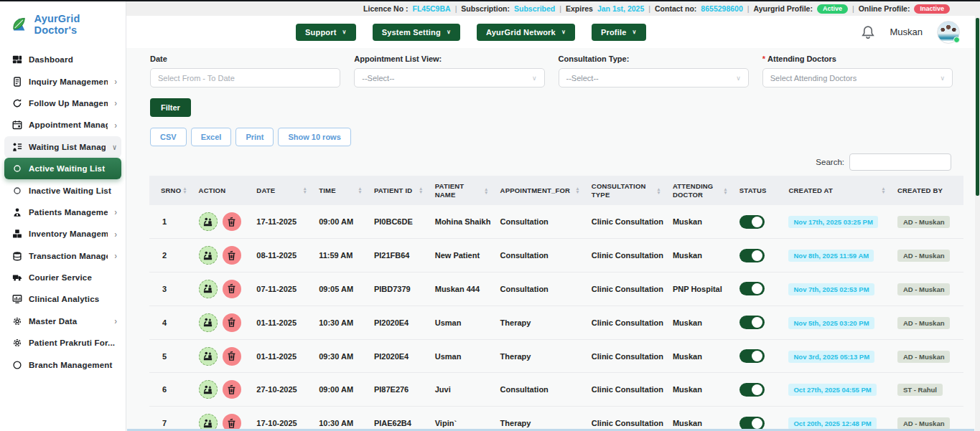 Image resolution: width=980 pixels, height=431 pixels. What do you see at coordinates (63, 211) in the screenshot?
I see `sidebar-nav: DashboardInquiry Management›Follow Up Ma…` at bounding box center [63, 211].